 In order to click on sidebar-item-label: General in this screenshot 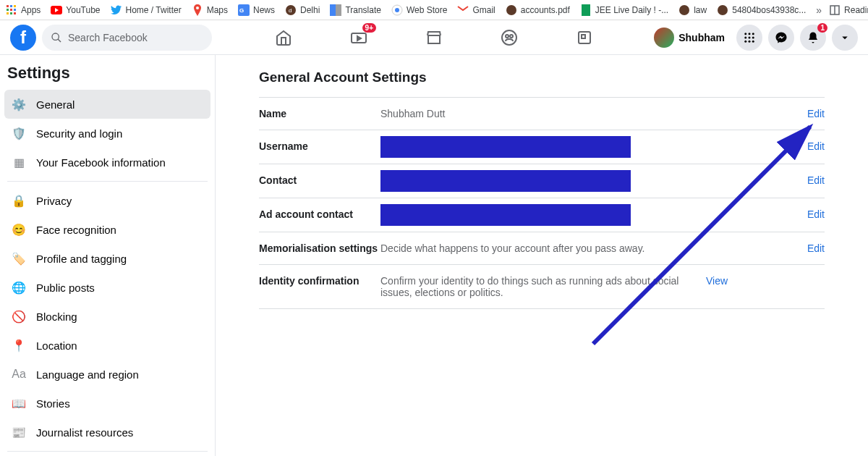, I will do `click(55, 104)`.